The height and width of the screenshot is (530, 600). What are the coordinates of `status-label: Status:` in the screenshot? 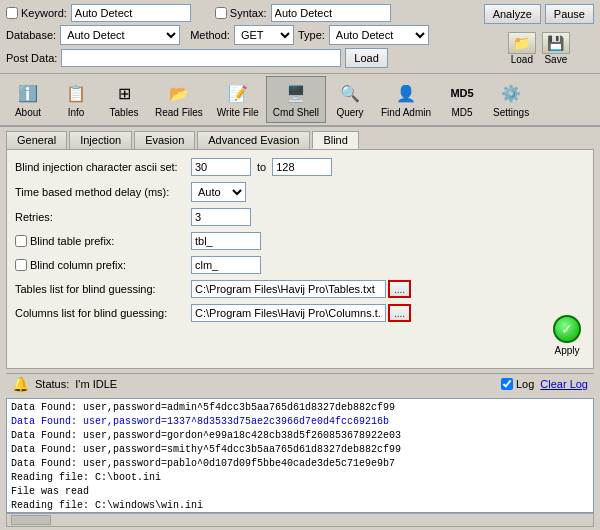 It's located at (52, 384).